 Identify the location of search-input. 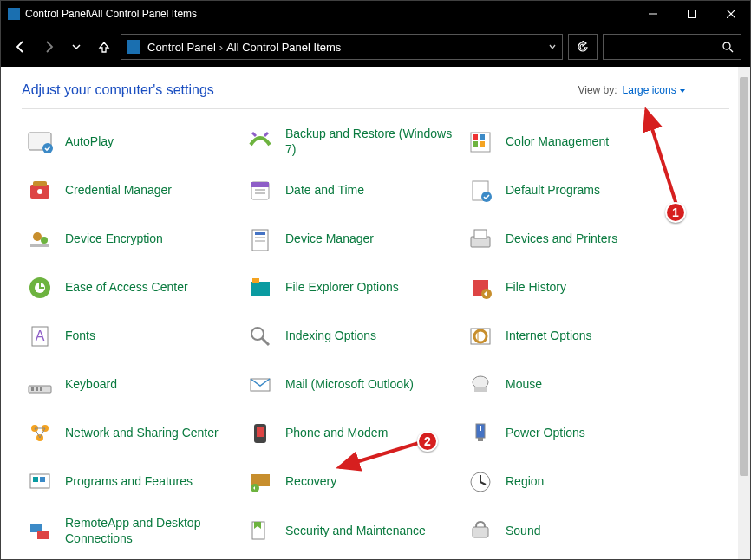
(672, 47).